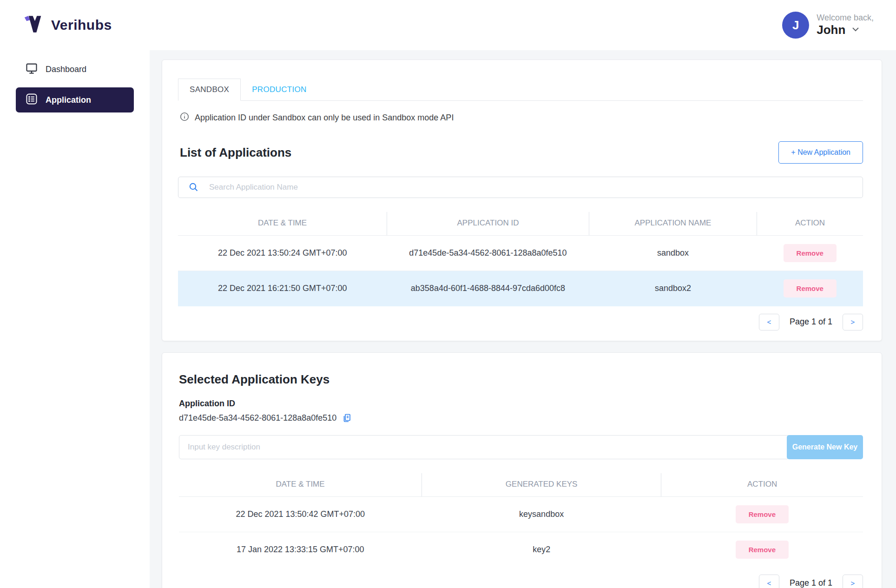 This screenshot has height=588, width=896. What do you see at coordinates (300, 514) in the screenshot?
I see `cell-datetime: 22 Dec 2021 13:50:42 GMT+07:00` at bounding box center [300, 514].